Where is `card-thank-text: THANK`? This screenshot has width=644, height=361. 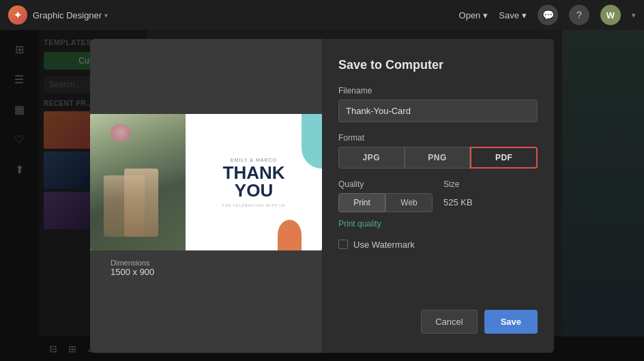 card-thank-text: THANK is located at coordinates (254, 173).